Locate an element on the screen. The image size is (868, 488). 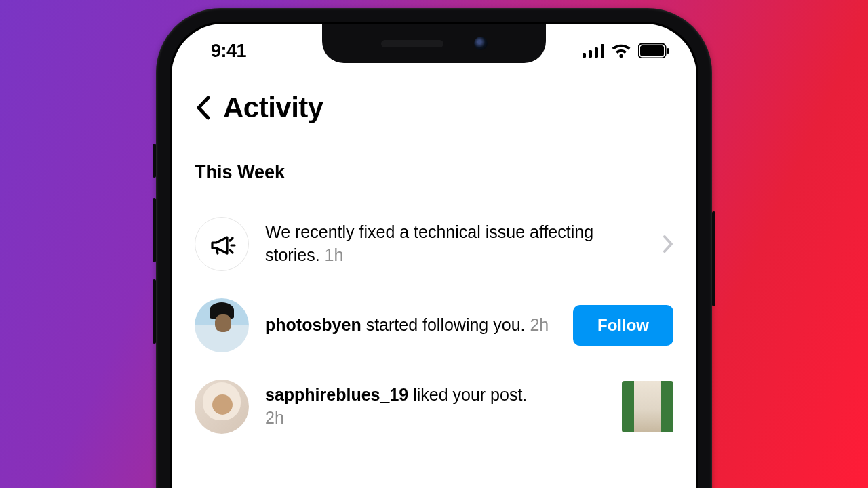
announcement-text: We recently fixed a technical issue affe… is located at coordinates (456, 244).